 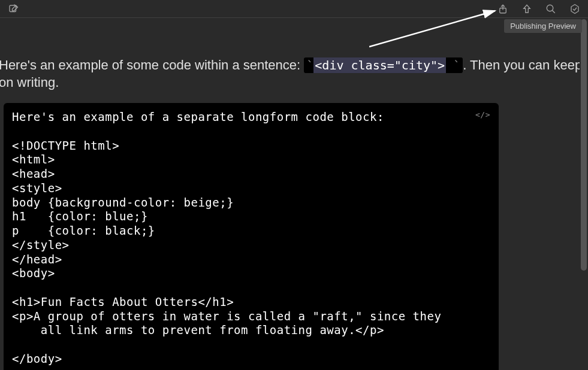 What do you see at coordinates (294, 9) in the screenshot?
I see `toolbar` at bounding box center [294, 9].